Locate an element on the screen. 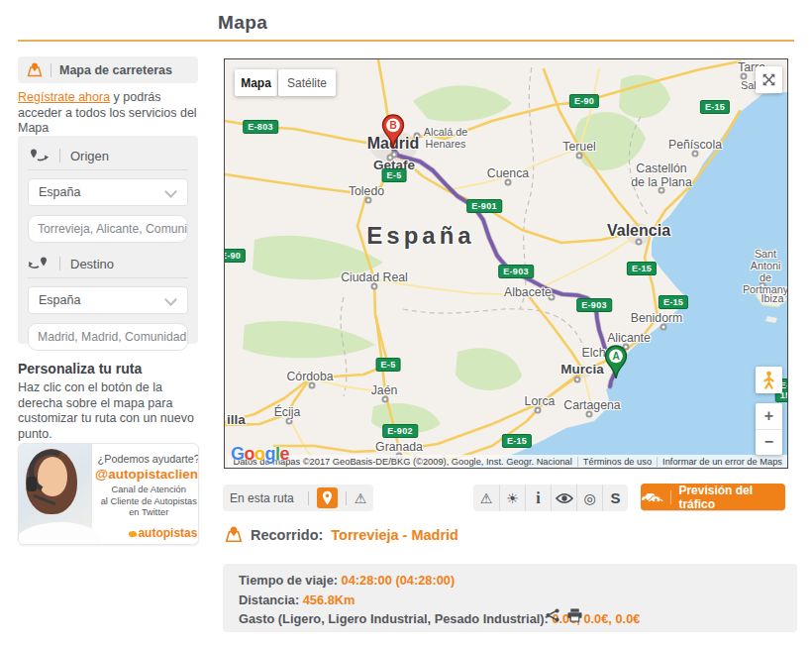 The width and height of the screenshot is (812, 647). support-line2: al Cliente de Autopistas is located at coordinates (147, 502).